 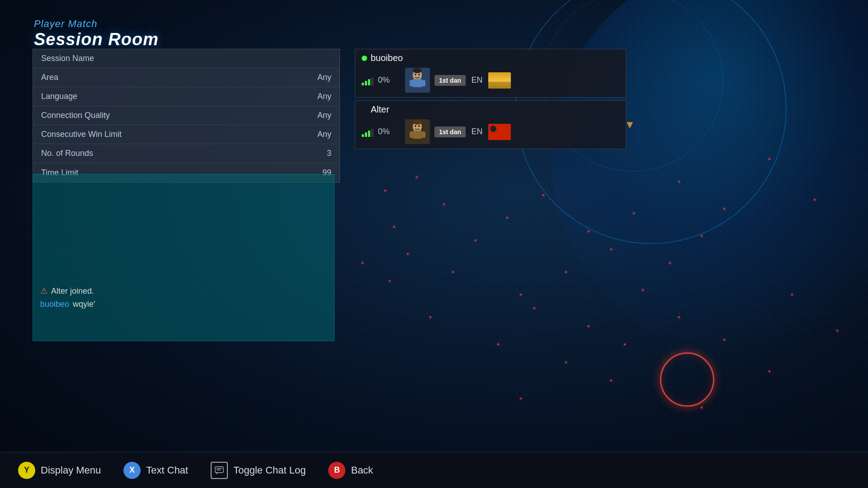 I want to click on scroll-arrow-icon: ▼, so click(x=630, y=125).